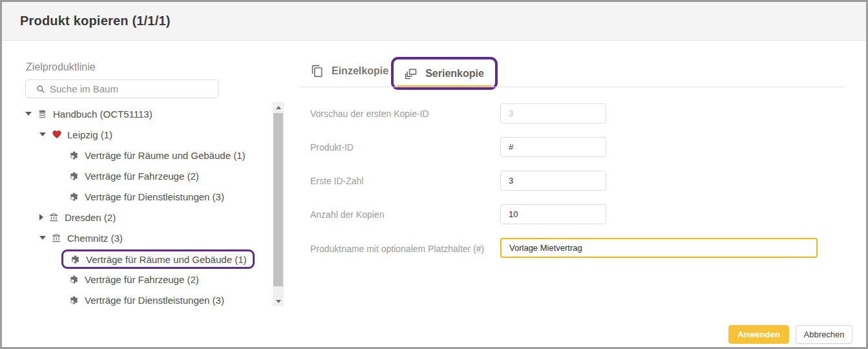 The height and width of the screenshot is (349, 868). I want to click on target-product-line-label: Zielproduktlinie, so click(61, 67).